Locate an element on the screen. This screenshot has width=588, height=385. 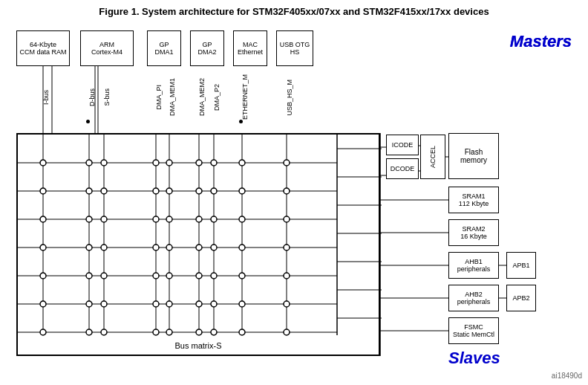
page-title: Figure 1. System architecture for STM32F… is located at coordinates (294, 12).